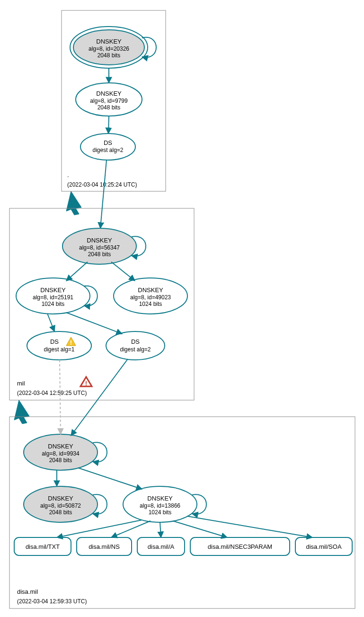  What do you see at coordinates (43, 546) in the screenshot?
I see `rrset-txt-label: disa.mil/TXT` at bounding box center [43, 546].